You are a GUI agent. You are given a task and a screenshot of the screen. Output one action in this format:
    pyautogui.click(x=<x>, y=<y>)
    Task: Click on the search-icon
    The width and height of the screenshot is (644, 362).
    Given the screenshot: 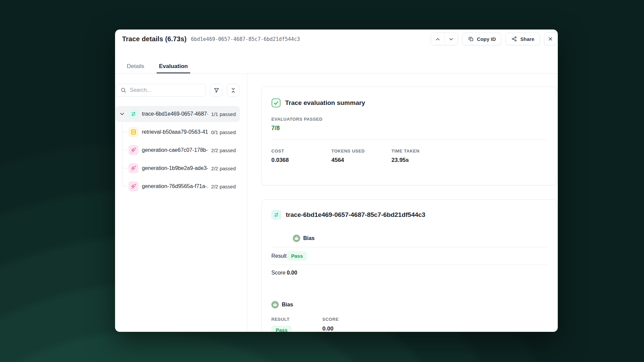 What is the action you would take?
    pyautogui.click(x=123, y=90)
    